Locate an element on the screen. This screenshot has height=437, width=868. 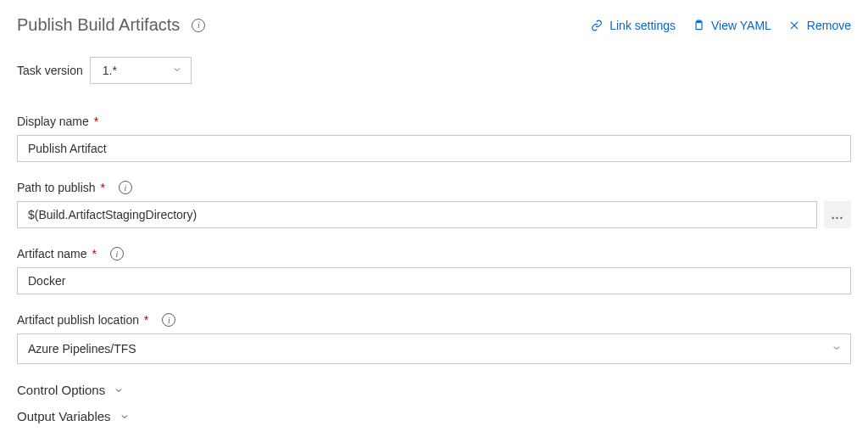
artifact-name-label: Artifact name is located at coordinates (52, 254).